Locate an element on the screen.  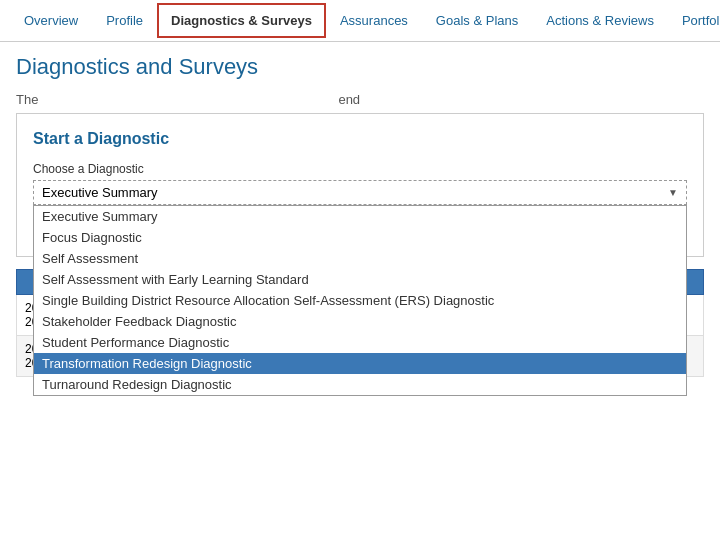
dropdown-option: Single Building District Resource Alloca… is located at coordinates (360, 300).